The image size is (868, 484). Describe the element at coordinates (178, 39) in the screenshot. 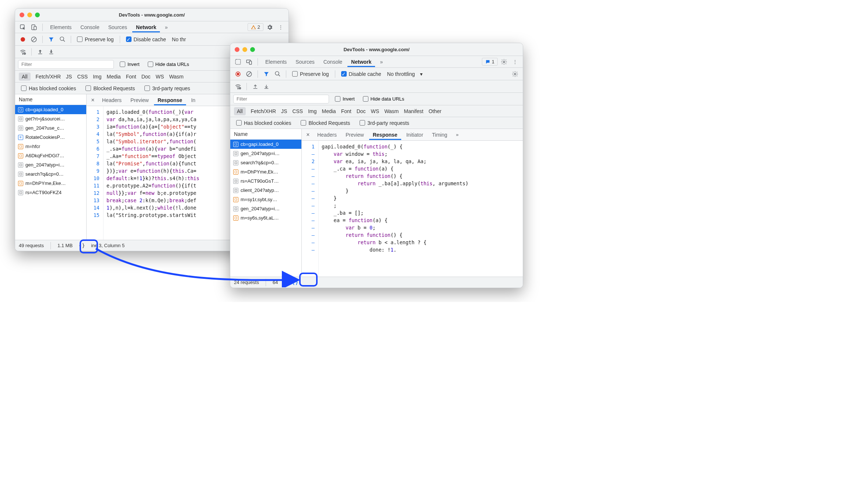

I see `throttling-select: No thr` at that location.